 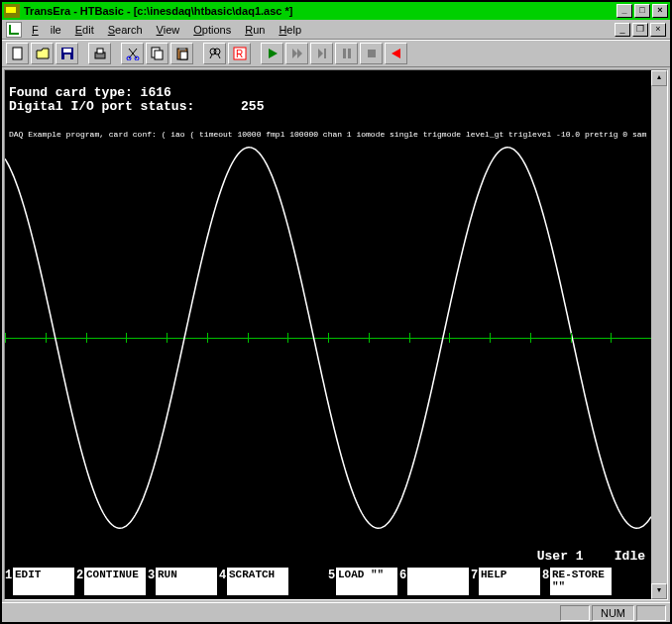 I want to click on menu-edit: Edit, so click(x=85, y=30).